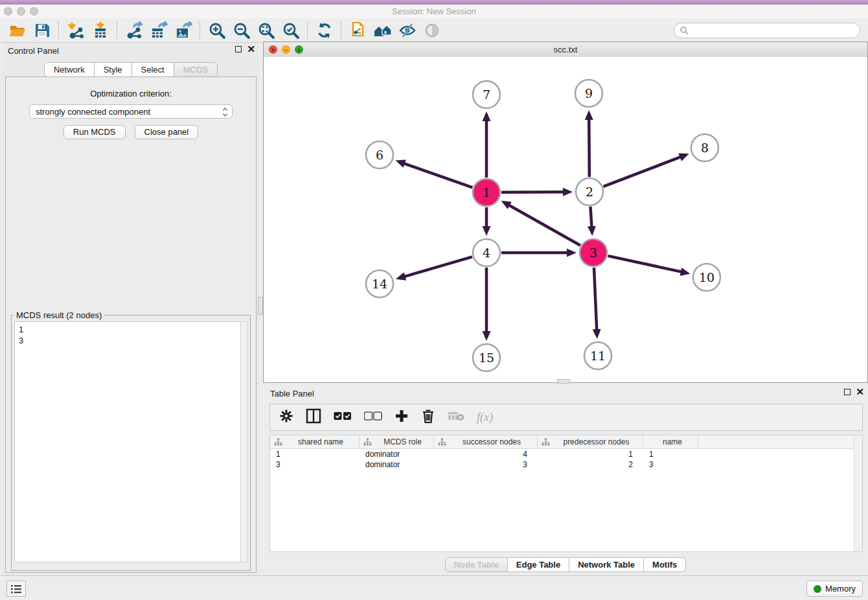 The height and width of the screenshot is (600, 868). Describe the element at coordinates (434, 3) in the screenshot. I see `window-accent-strip` at that location.